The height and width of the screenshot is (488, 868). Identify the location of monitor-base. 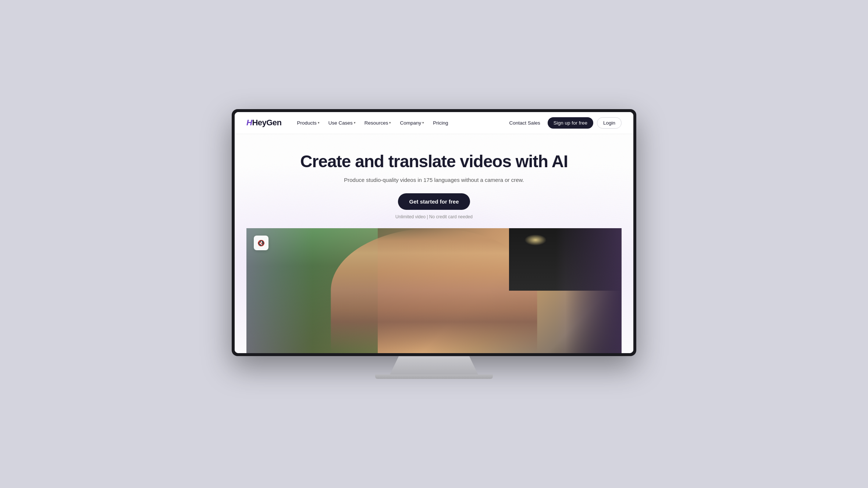
(434, 377).